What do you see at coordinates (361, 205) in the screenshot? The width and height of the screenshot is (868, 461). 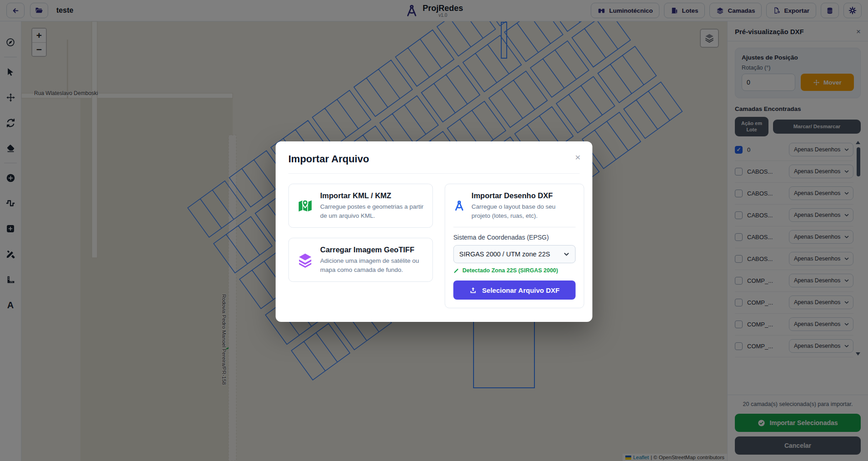 I see `import-kml-card: Importar KML / KMZ Carregue postes e geo…` at bounding box center [361, 205].